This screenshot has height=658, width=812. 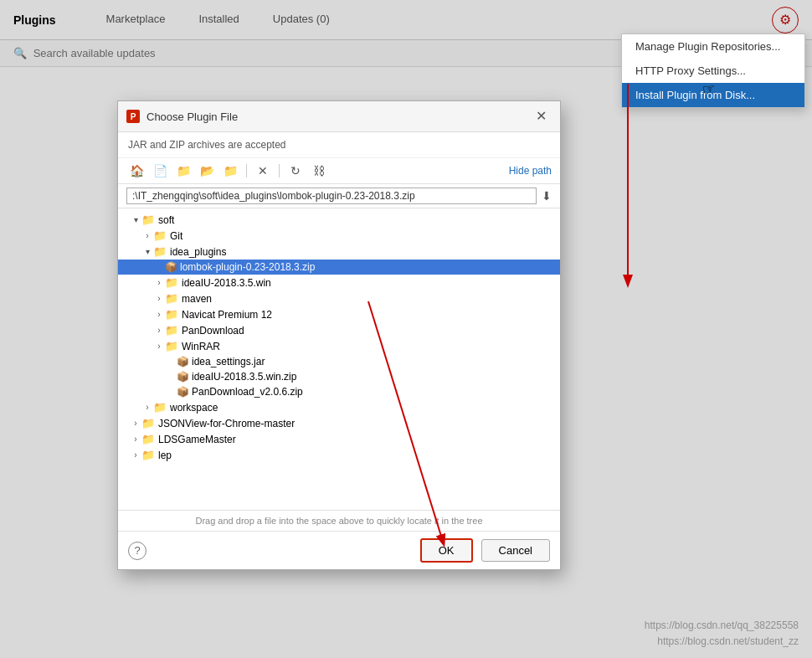 I want to click on home-button: 🏠, so click(x=136, y=171).